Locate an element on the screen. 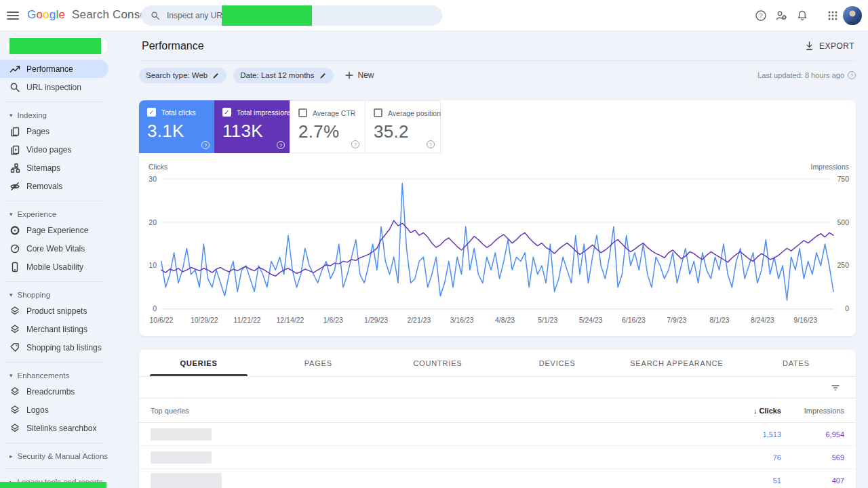  tab-devices: DEVICES is located at coordinates (557, 363).